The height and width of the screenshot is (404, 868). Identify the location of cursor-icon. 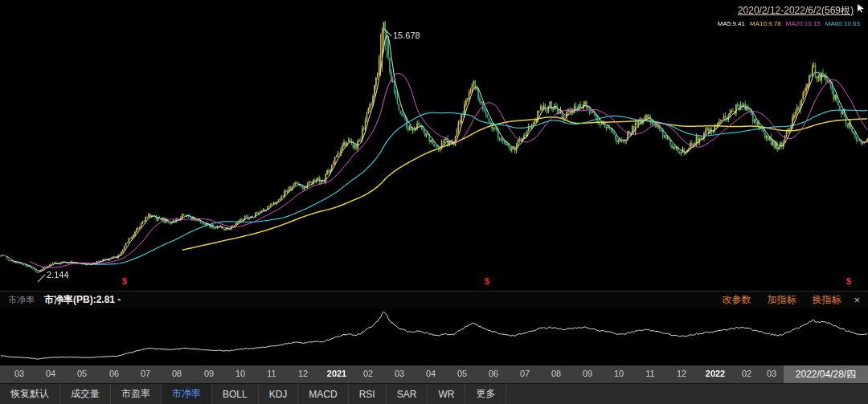
(861, 8).